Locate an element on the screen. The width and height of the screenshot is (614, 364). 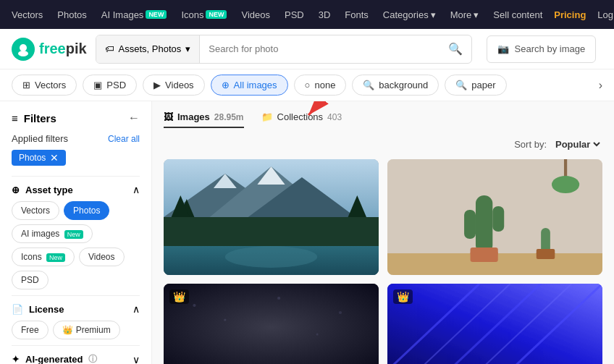
filter-tabs-next-button: › is located at coordinates (601, 85).